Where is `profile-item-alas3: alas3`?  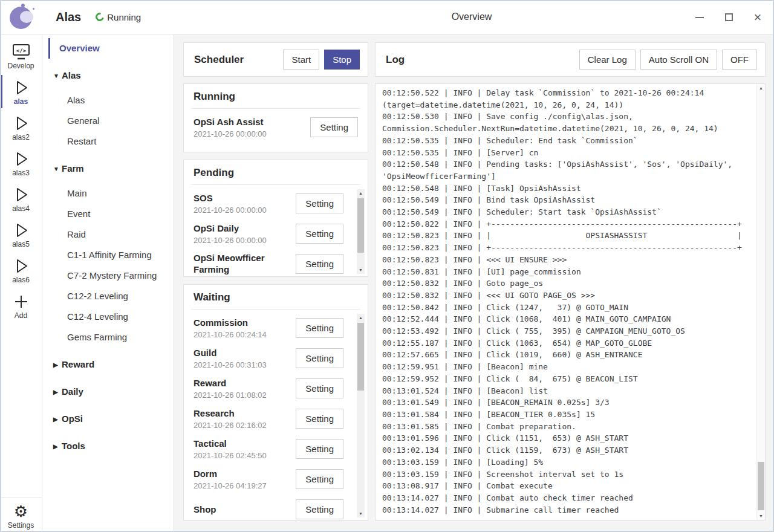 profile-item-alas3: alas3 is located at coordinates (21, 163).